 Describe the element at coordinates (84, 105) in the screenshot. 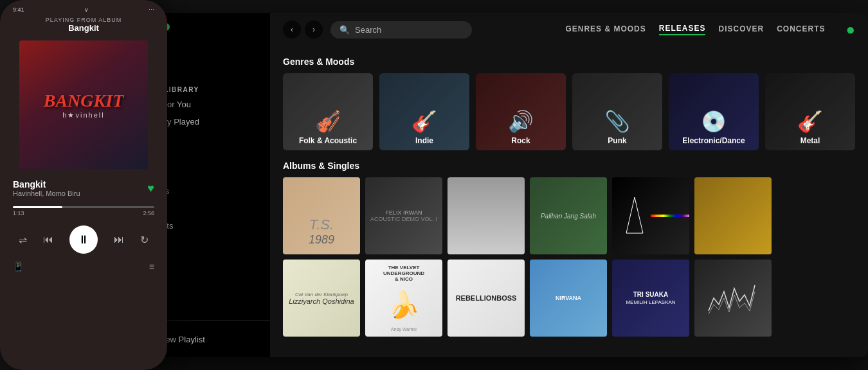

I see `phone-album-art: BANGKIT h★vinhell` at that location.